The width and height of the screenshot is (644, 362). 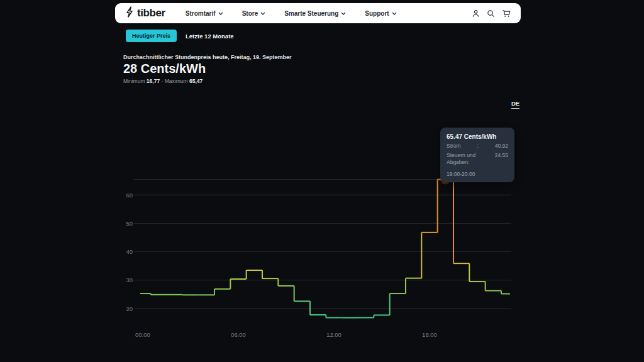 What do you see at coordinates (491, 14) in the screenshot?
I see `nav-icons` at bounding box center [491, 14].